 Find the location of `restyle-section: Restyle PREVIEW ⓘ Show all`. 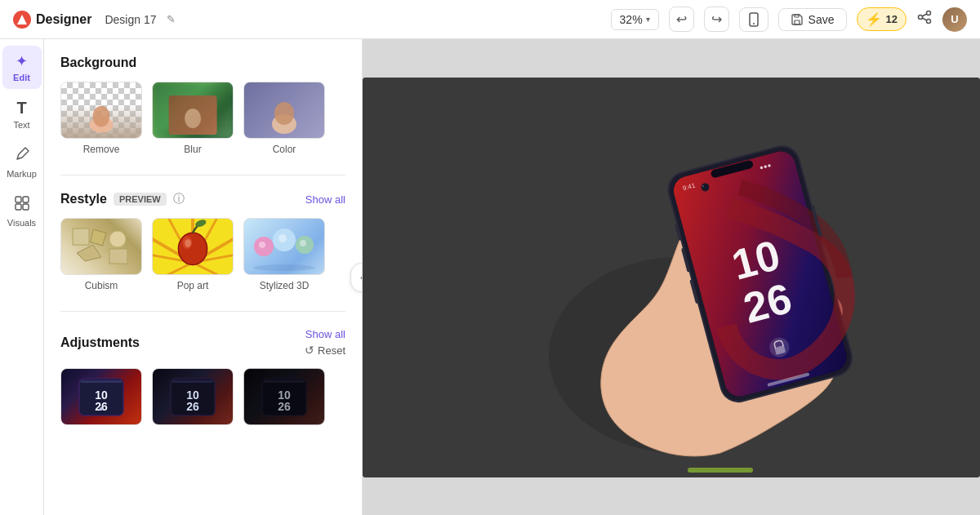

restyle-section: Restyle PREVIEW ⓘ Show all is located at coordinates (203, 242).